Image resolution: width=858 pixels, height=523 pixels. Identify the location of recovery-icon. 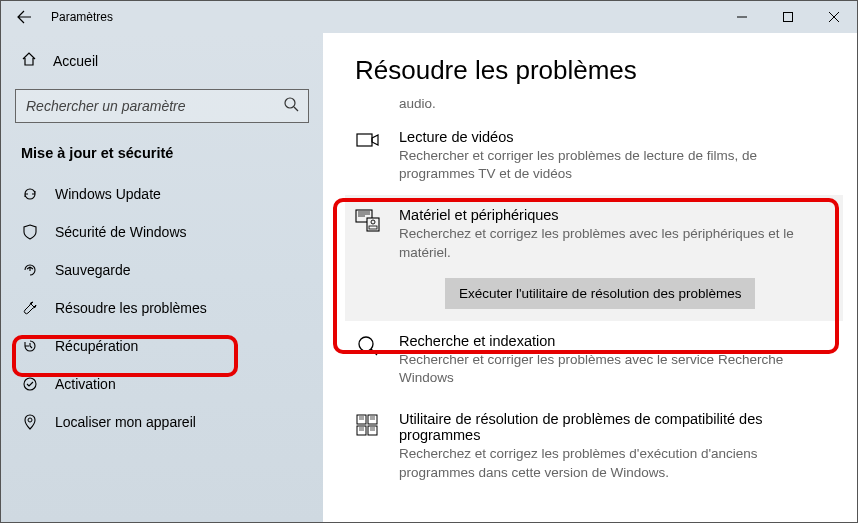
(30, 346).